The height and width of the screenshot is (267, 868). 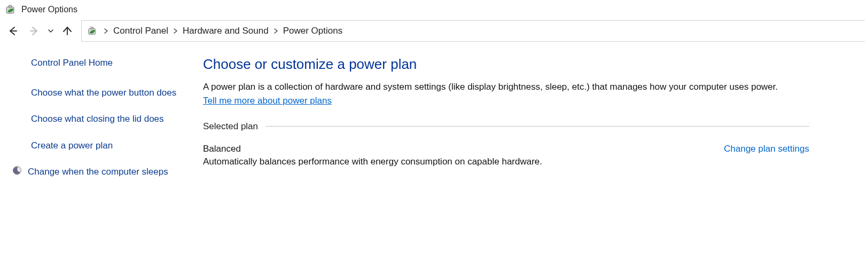 What do you see at coordinates (434, 31) in the screenshot?
I see `navbar: Control Panel Hardware and Sound Power O…` at bounding box center [434, 31].